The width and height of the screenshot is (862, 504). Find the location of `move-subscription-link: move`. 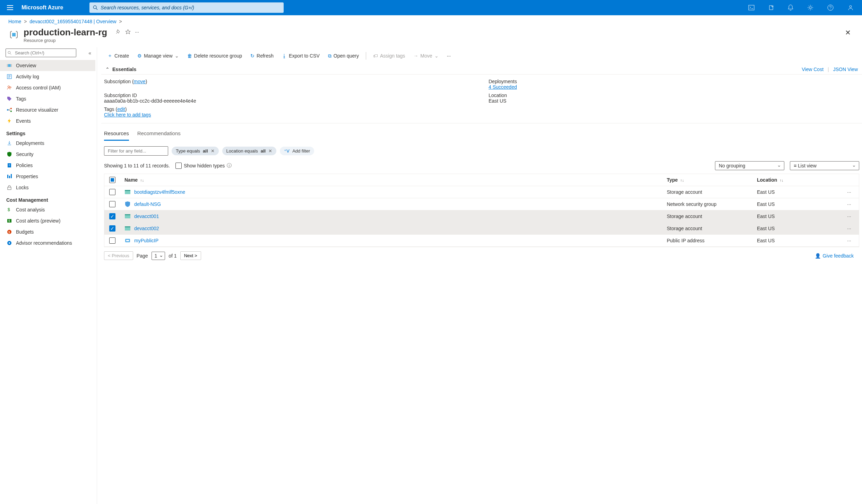

move-subscription-link: move is located at coordinates (140, 81).